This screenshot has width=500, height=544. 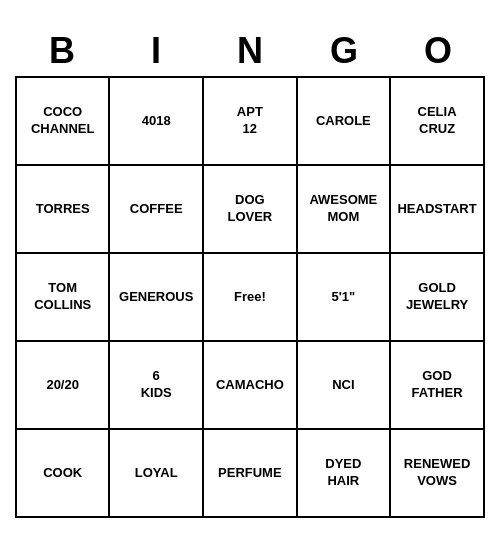 What do you see at coordinates (344, 209) in the screenshot?
I see `cell-r1-c3: AWESOMEMOM` at bounding box center [344, 209].